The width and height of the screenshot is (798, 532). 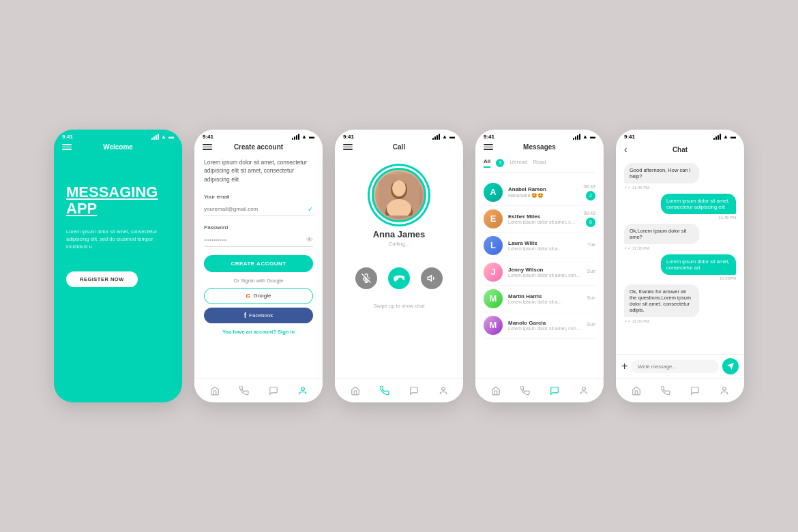 What do you see at coordinates (286, 331) in the screenshot?
I see `signin-link: Sign in` at bounding box center [286, 331].